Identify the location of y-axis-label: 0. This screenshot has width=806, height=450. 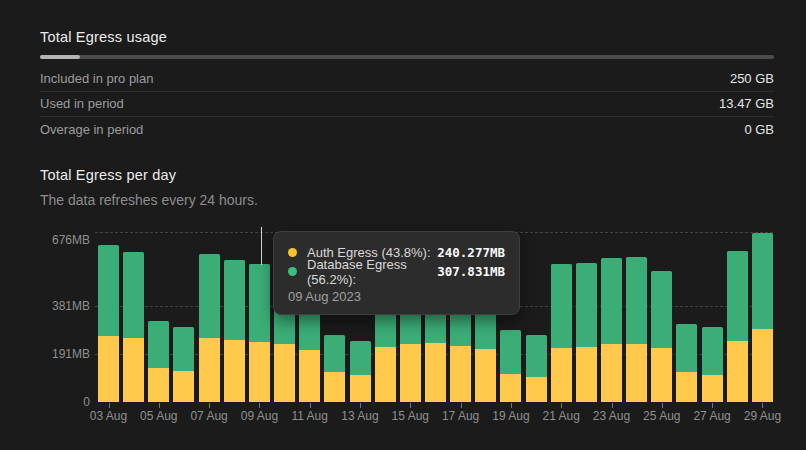
(59, 402).